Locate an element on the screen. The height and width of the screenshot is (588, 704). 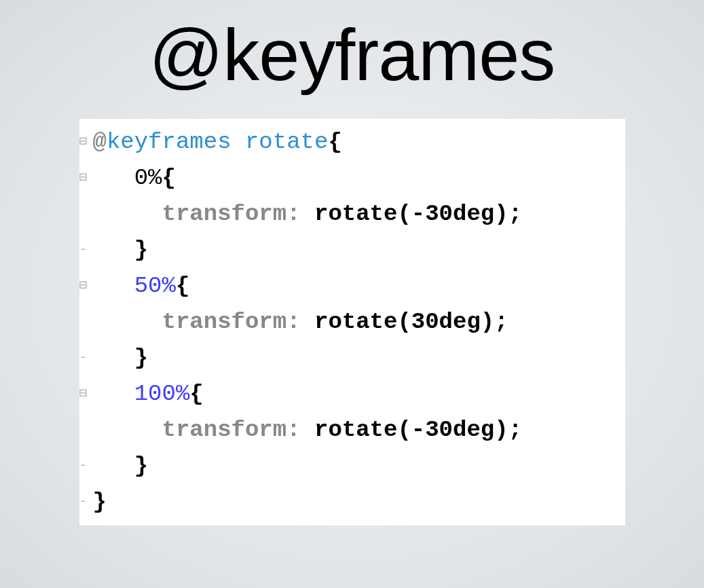
animation-name-text: rotate is located at coordinates (286, 142).